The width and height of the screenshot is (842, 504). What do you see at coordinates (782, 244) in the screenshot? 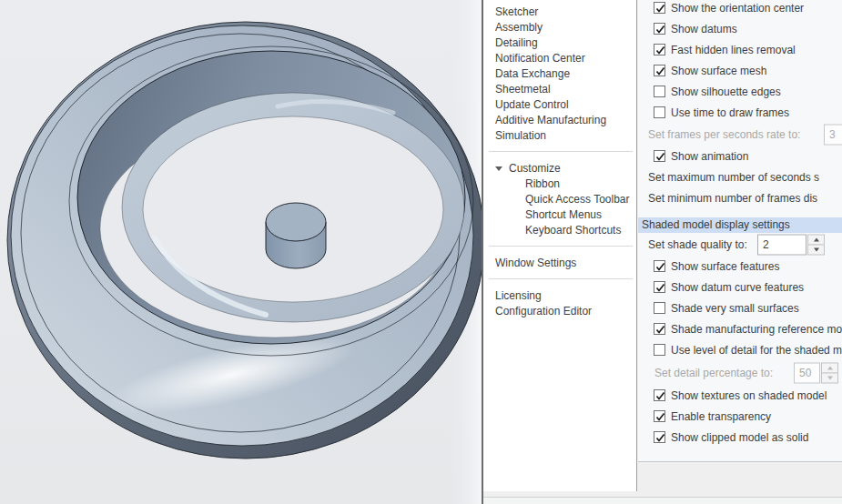
I see `spin-input: 2` at bounding box center [782, 244].